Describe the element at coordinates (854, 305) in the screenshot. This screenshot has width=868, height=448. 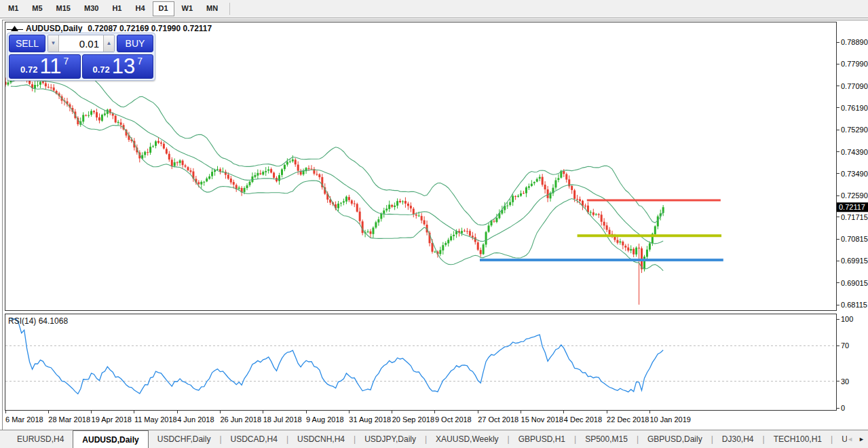
I see `price-axis-label: 0.68115` at that location.